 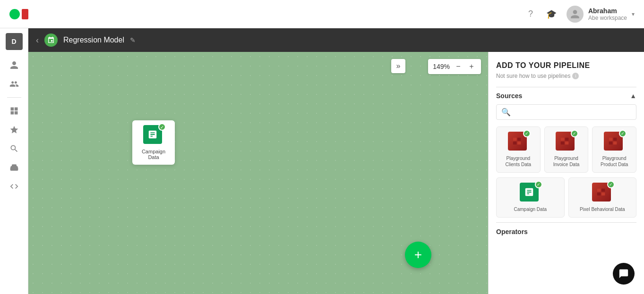 What do you see at coordinates (322, 14) in the screenshot?
I see `top-header: ? 🎓 Abraham Abe workspace ▾` at bounding box center [322, 14].